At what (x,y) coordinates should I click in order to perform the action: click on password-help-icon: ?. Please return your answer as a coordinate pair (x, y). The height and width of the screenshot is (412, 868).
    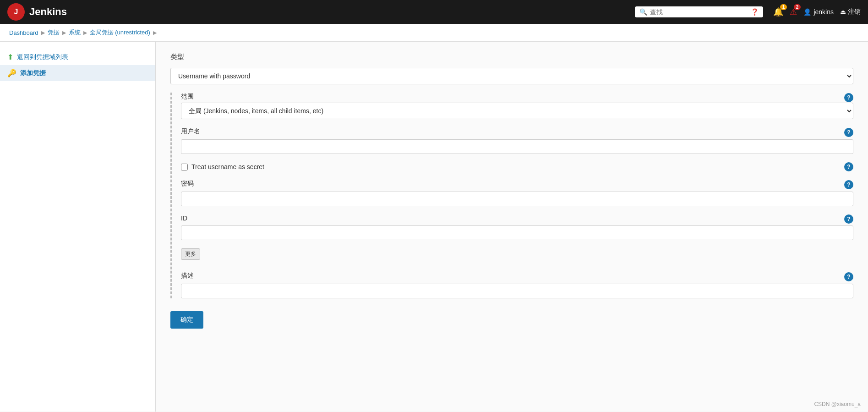
    Looking at the image, I should click on (849, 185).